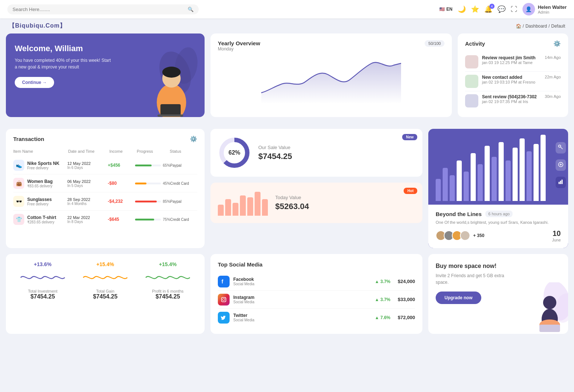 The width and height of the screenshot is (574, 392). What do you see at coordinates (105, 188) in the screenshot?
I see `transaction-card: Transaction ⚙️ Item Name Date and Time I…` at bounding box center [105, 188].